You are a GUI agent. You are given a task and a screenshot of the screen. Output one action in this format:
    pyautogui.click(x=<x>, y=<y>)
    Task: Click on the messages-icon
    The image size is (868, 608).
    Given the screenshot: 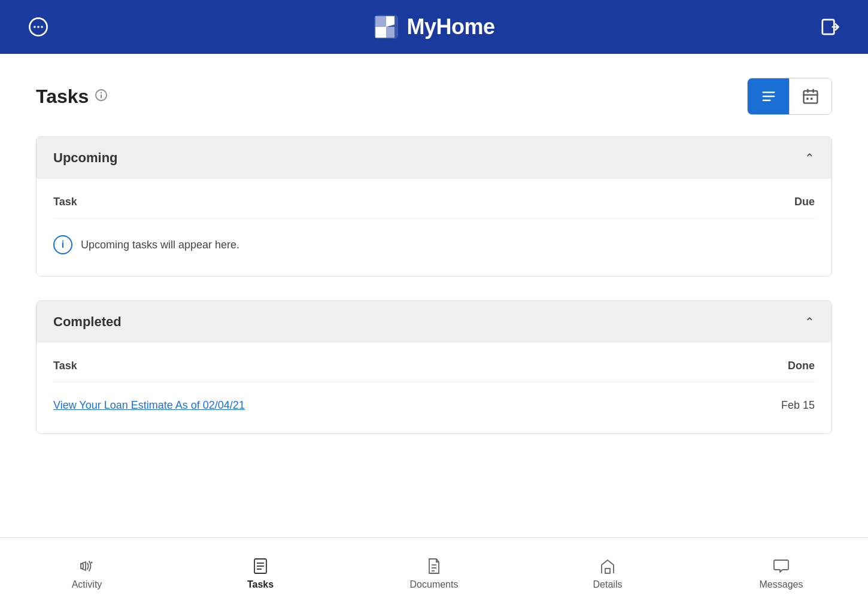 What is the action you would take?
    pyautogui.click(x=781, y=566)
    